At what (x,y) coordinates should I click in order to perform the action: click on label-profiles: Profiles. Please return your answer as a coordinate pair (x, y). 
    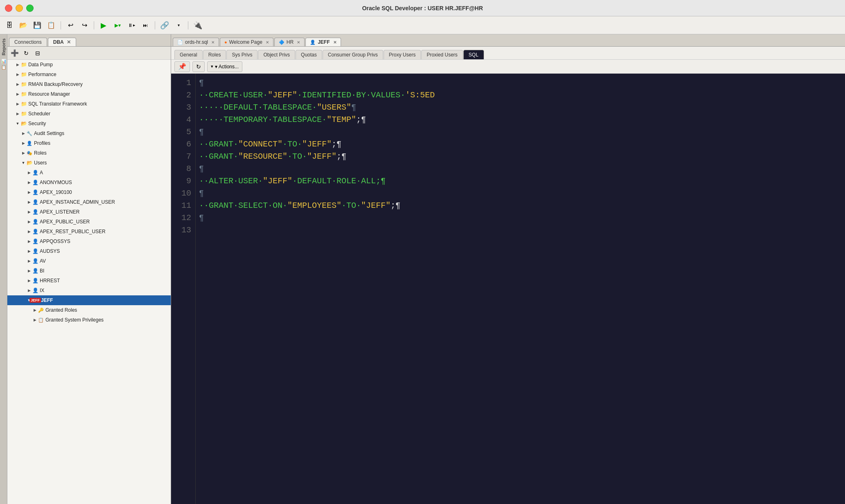
    Looking at the image, I should click on (42, 143).